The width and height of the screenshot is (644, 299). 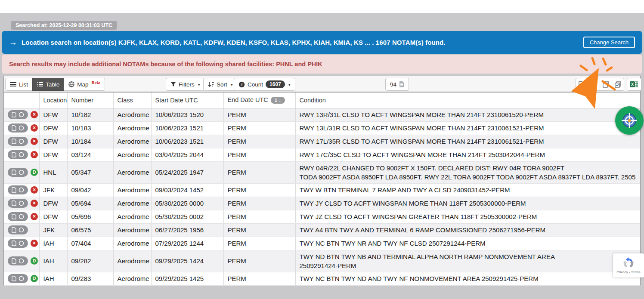 I want to click on help-button: ?, so click(x=594, y=84).